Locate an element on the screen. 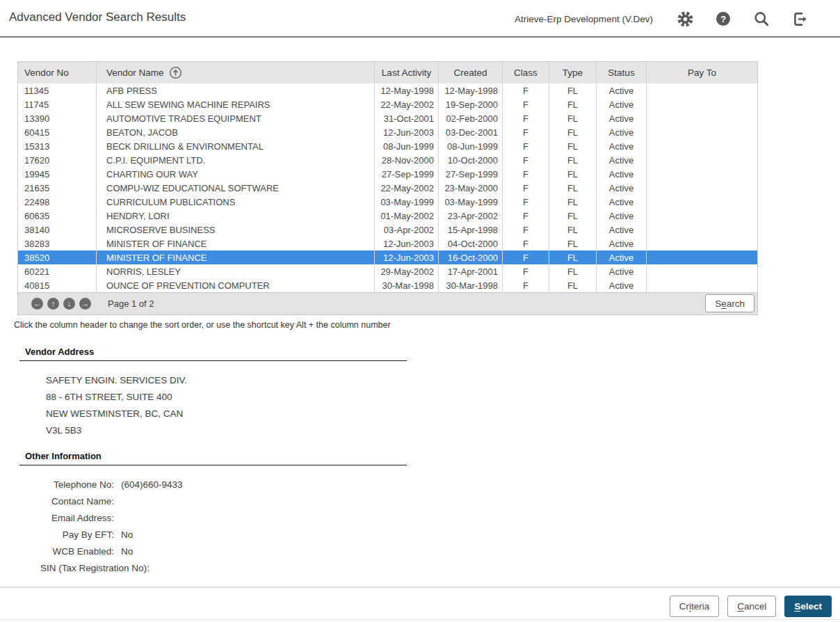 This screenshot has width=840, height=622. search-button-label: S is located at coordinates (718, 303).